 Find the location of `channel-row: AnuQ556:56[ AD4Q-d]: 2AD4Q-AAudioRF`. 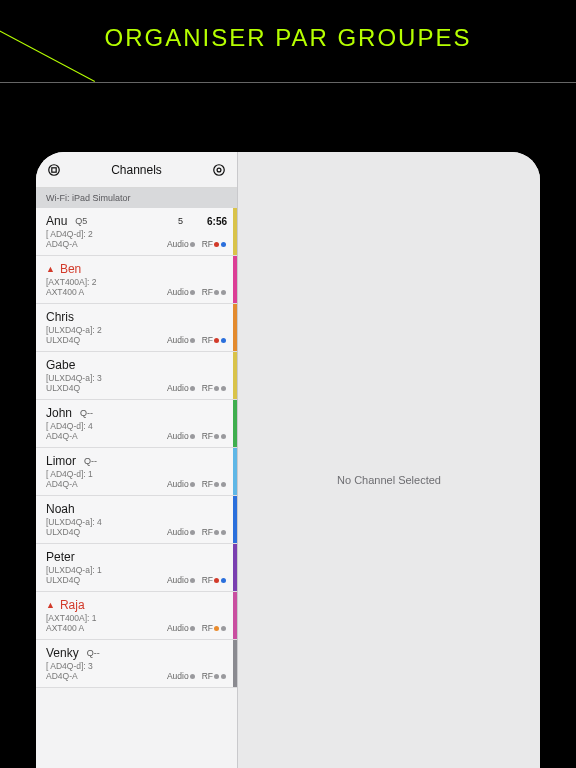

channel-row: AnuQ556:56[ AD4Q-d]: 2AD4Q-AAudioRF is located at coordinates (136, 232).